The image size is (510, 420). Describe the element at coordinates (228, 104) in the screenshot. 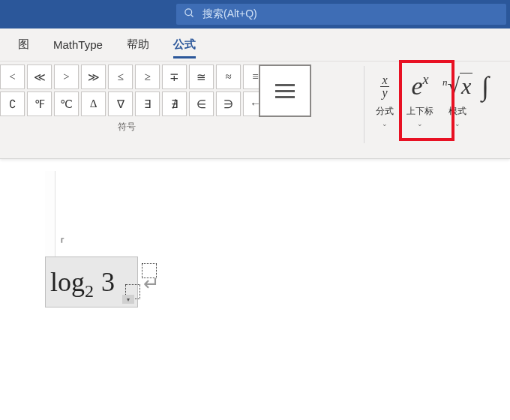

I see `symbol-ni: ∋` at that location.